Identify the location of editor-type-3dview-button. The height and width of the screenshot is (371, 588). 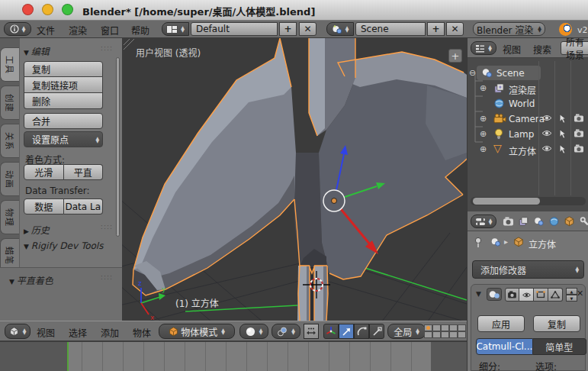
(18, 331).